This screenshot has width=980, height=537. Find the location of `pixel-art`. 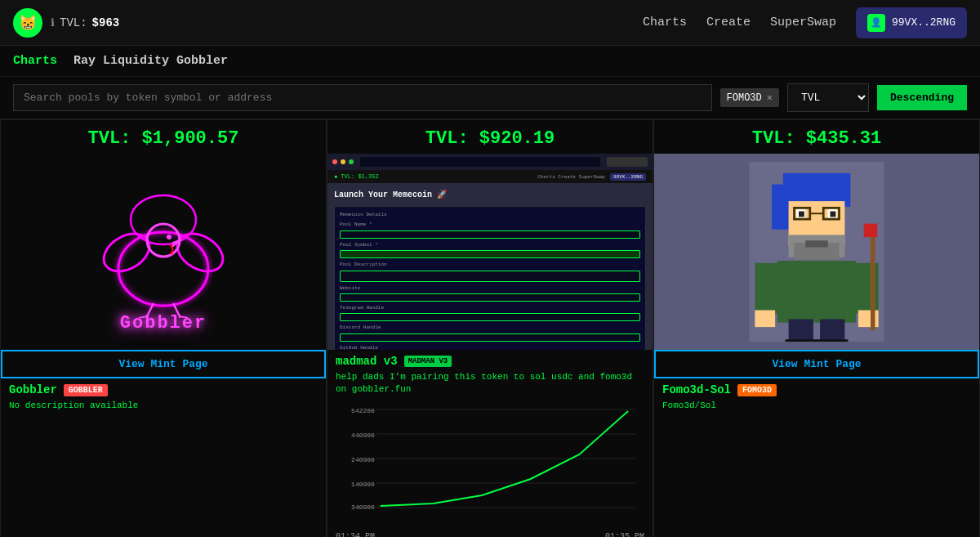

pixel-art is located at coordinates (817, 252).